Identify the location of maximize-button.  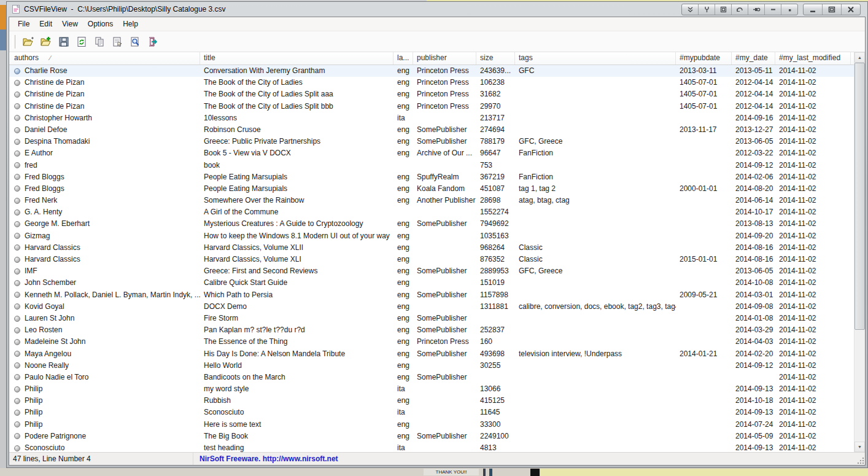
(832, 10).